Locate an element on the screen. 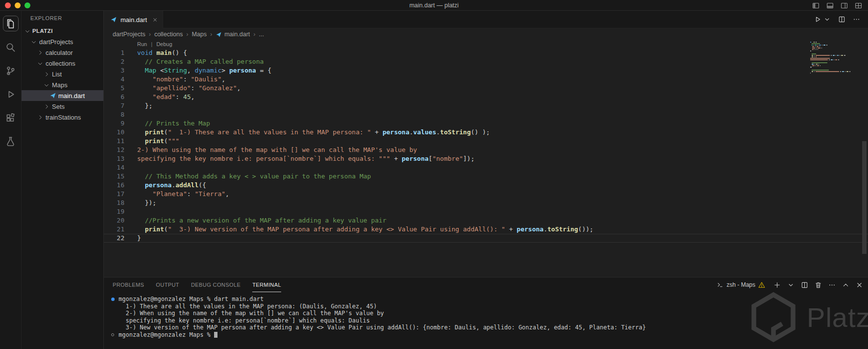  code-line: 10 print(" 1-) These are all the values … is located at coordinates (486, 132).